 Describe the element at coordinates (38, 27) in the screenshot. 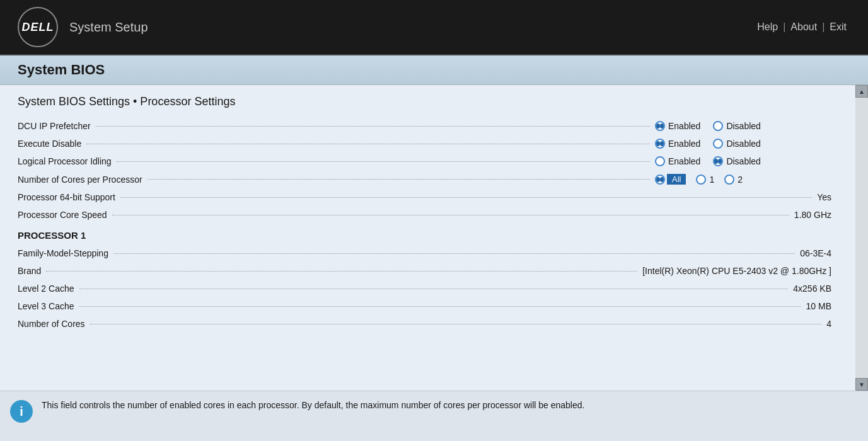

I see `dell-logo: DELL` at that location.